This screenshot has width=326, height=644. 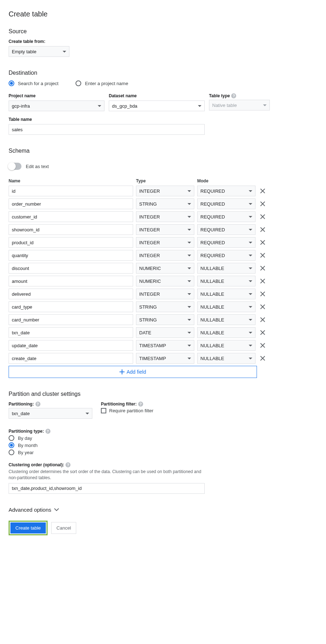 What do you see at coordinates (107, 488) in the screenshot?
I see `clustering-input: txn_date,product_id,showroom_id` at bounding box center [107, 488].